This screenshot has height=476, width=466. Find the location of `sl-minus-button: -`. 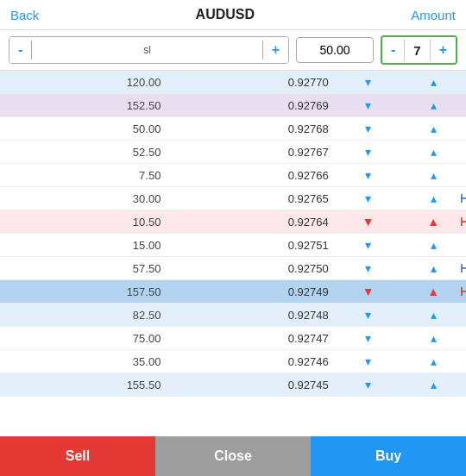

sl-minus-button: - is located at coordinates (21, 50).